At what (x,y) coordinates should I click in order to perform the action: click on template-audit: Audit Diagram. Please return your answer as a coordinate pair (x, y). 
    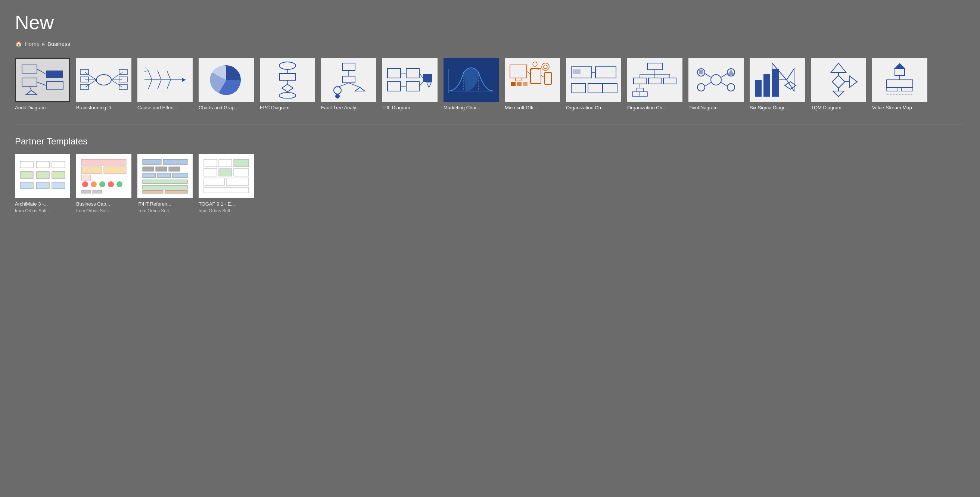
    Looking at the image, I should click on (43, 84).